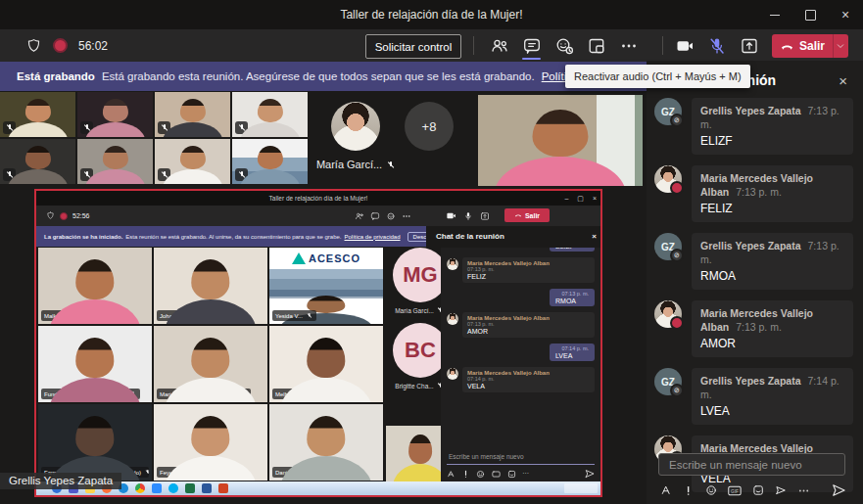 Image resolution: width=863 pixels, height=504 pixels. I want to click on video-tile: Malka Ojeda (Invitado), so click(95, 286).